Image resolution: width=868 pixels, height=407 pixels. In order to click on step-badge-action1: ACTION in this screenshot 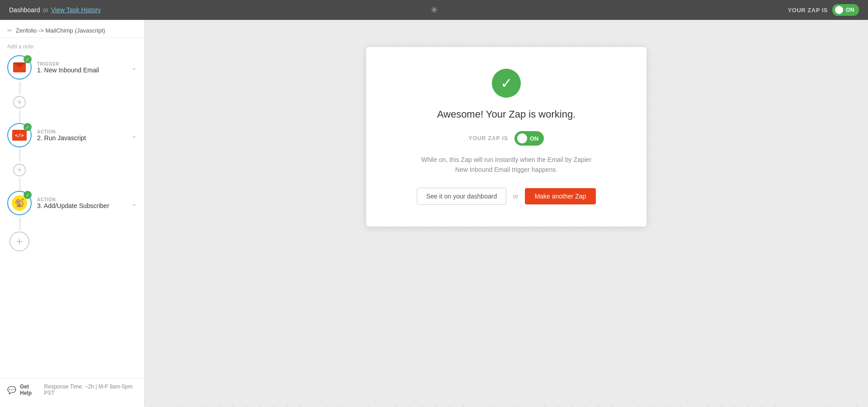, I will do `click(84, 132)`.